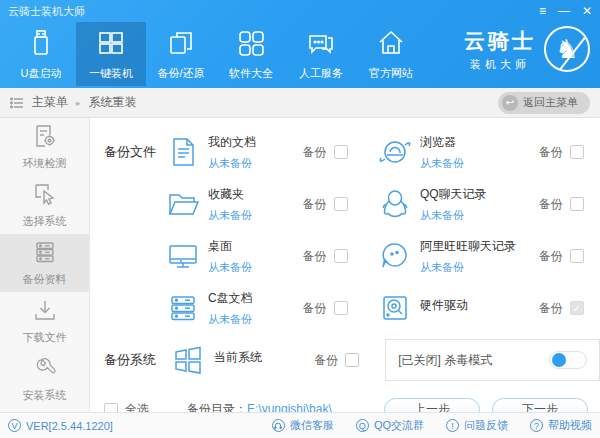  What do you see at coordinates (50, 102) in the screenshot?
I see `breadcrumb-root: 主菜单` at bounding box center [50, 102].